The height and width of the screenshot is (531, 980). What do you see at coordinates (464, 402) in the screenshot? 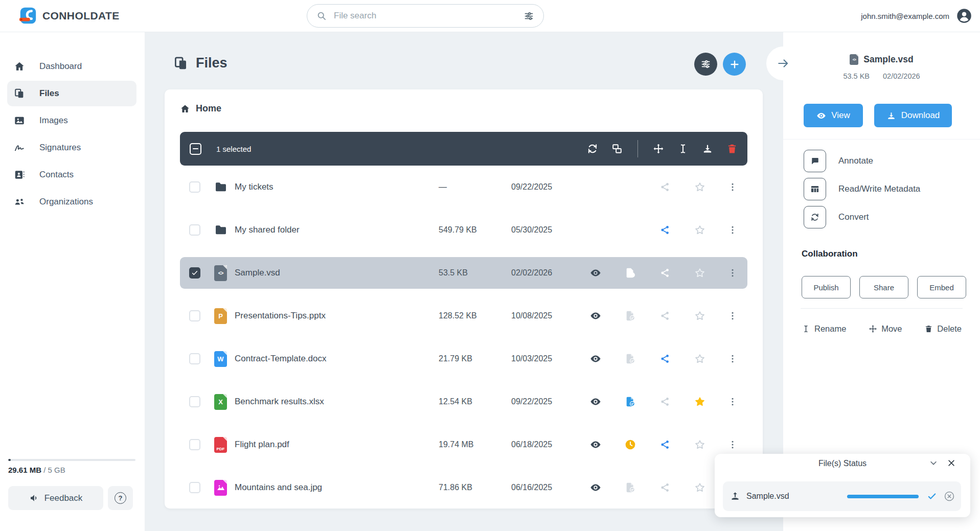
I see `file-row: XBenchmark results.xlsx12.54 KB09/22/202…` at bounding box center [464, 402].